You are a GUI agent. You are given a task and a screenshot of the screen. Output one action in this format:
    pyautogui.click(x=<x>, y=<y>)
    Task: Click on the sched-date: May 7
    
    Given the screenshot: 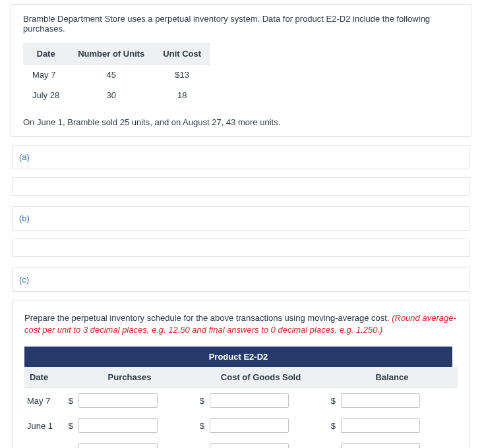 What is the action you would take?
    pyautogui.click(x=44, y=401)
    